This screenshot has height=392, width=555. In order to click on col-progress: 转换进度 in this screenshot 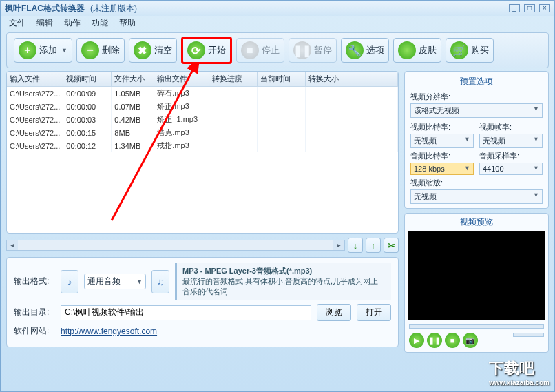, I will do `click(233, 79)`.